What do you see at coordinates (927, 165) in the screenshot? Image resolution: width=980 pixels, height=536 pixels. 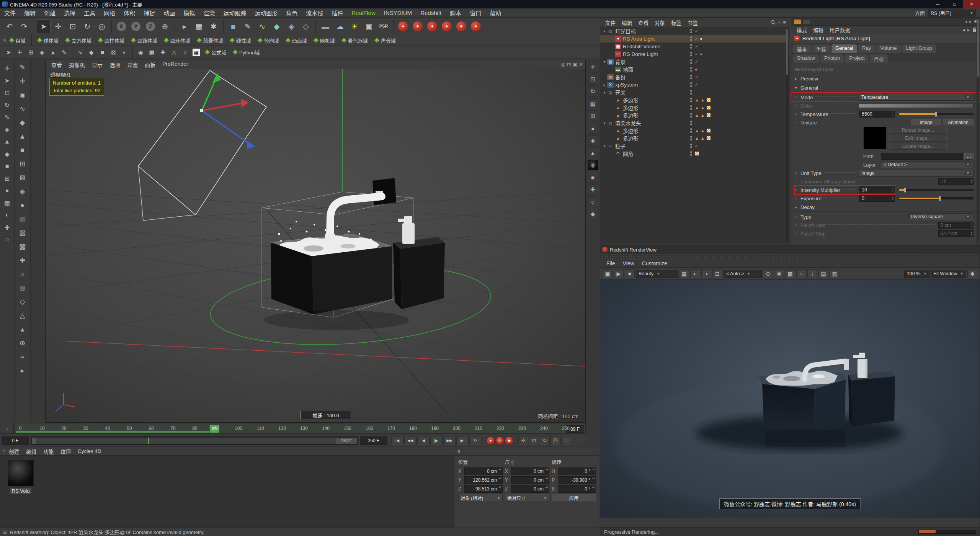 I see `layer-dropdown: < Default >▼` at bounding box center [927, 165].